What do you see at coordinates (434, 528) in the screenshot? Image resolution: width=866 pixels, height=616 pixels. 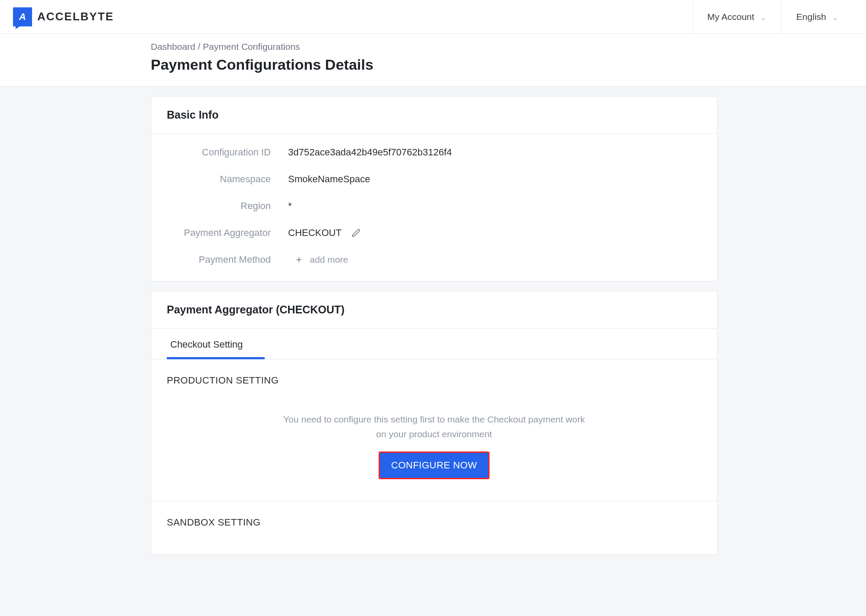 I see `sandbox-setting-heading: SANDBOX SETTING` at bounding box center [434, 528].